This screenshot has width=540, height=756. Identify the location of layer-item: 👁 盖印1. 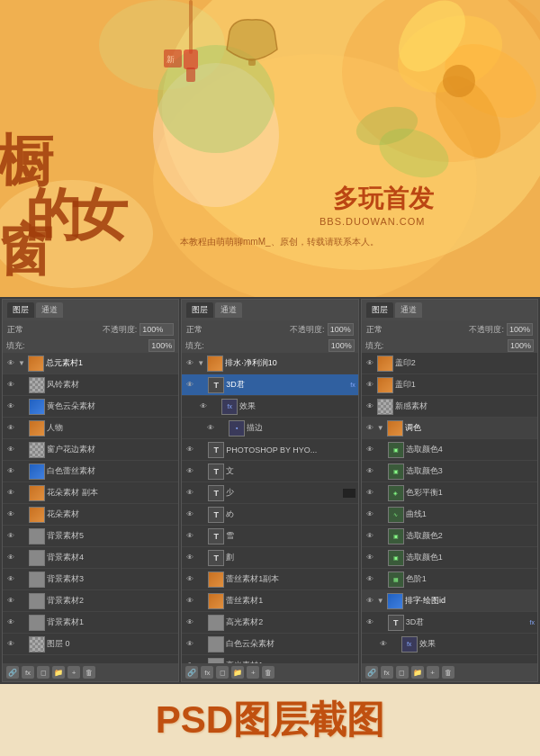
(450, 385).